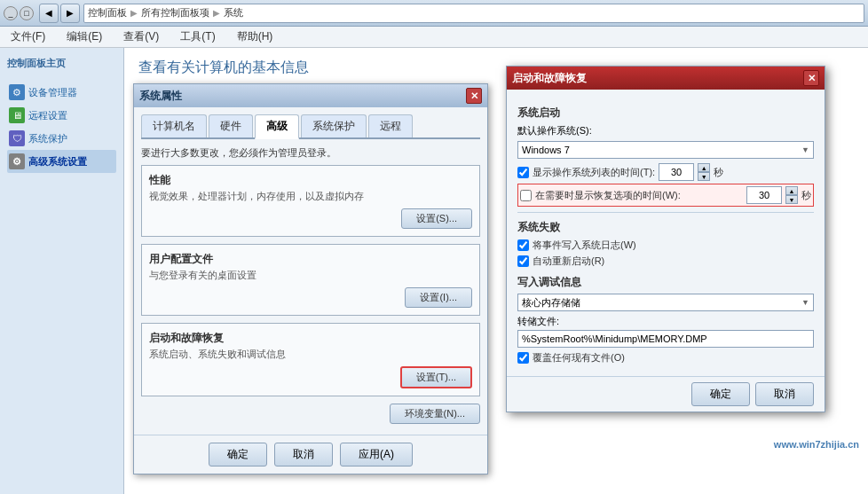  What do you see at coordinates (304, 454) in the screenshot?
I see `cancel-btn: 取消` at bounding box center [304, 454].